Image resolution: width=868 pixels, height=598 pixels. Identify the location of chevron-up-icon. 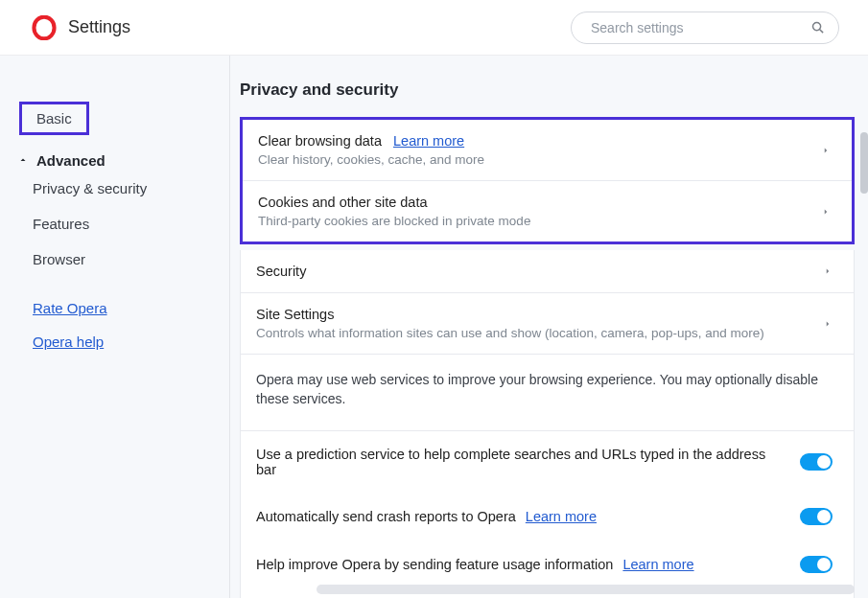
(23, 161).